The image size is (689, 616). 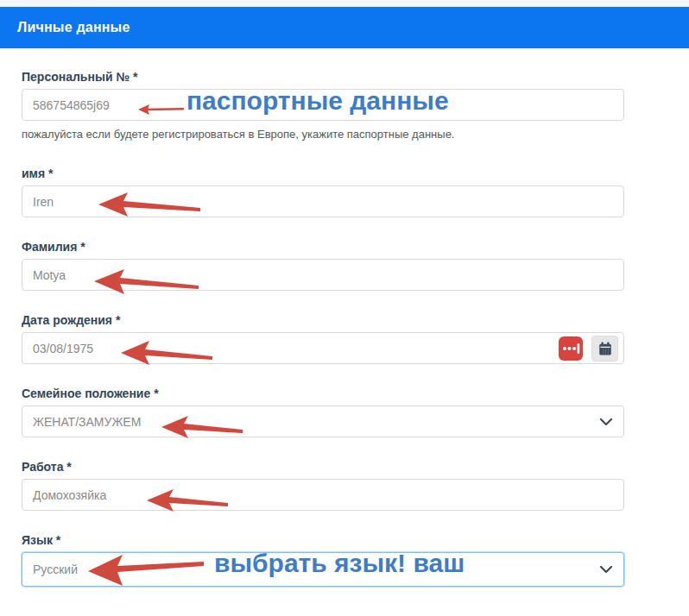 I want to click on field-last-name: Фамилия *, so click(x=323, y=266).